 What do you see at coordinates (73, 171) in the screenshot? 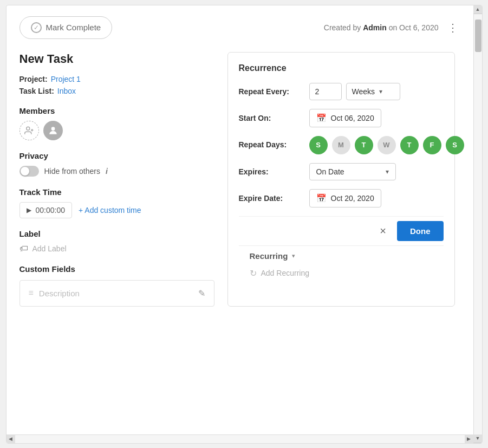
I see `privacy-label: Hide from others` at bounding box center [73, 171].